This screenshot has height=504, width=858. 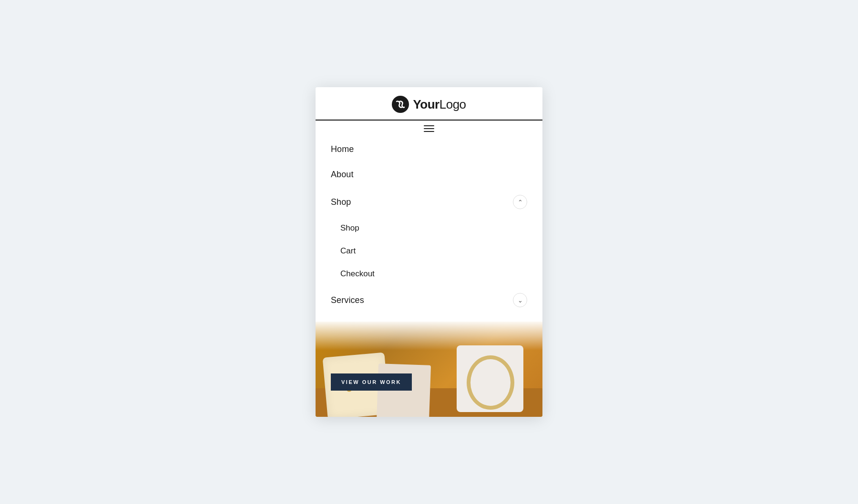 I want to click on logo-area: YourLogo, so click(x=429, y=108).